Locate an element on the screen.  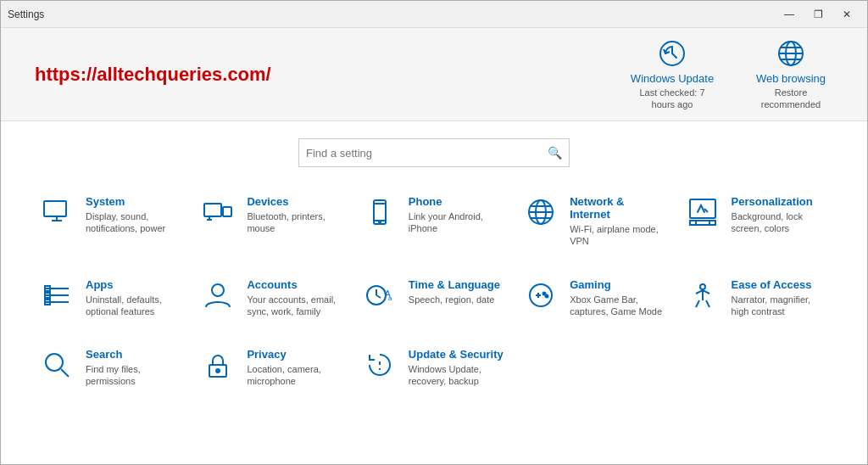
notification-web-browsing: Web browsing Restore recommended is located at coordinates (791, 75).